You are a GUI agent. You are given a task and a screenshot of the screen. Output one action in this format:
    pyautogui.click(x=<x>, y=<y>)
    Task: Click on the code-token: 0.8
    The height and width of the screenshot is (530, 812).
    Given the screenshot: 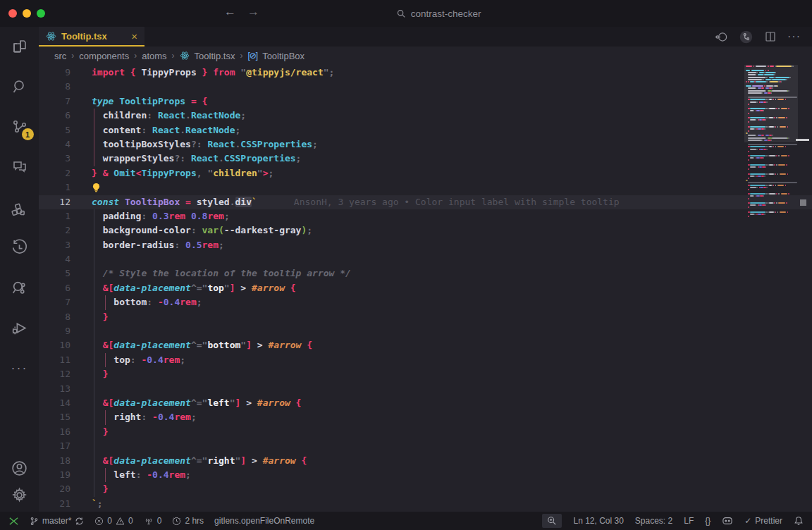 What is the action you would take?
    pyautogui.click(x=199, y=216)
    